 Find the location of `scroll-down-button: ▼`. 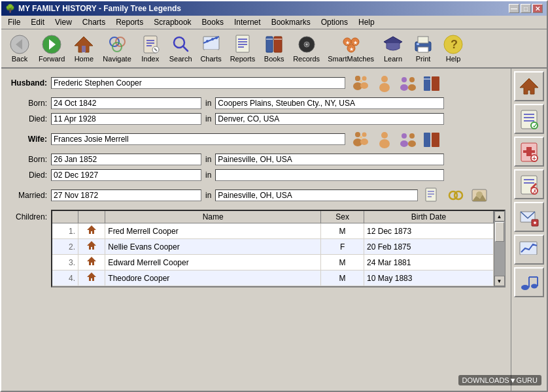

scroll-down-button: ▼ is located at coordinates (500, 281).